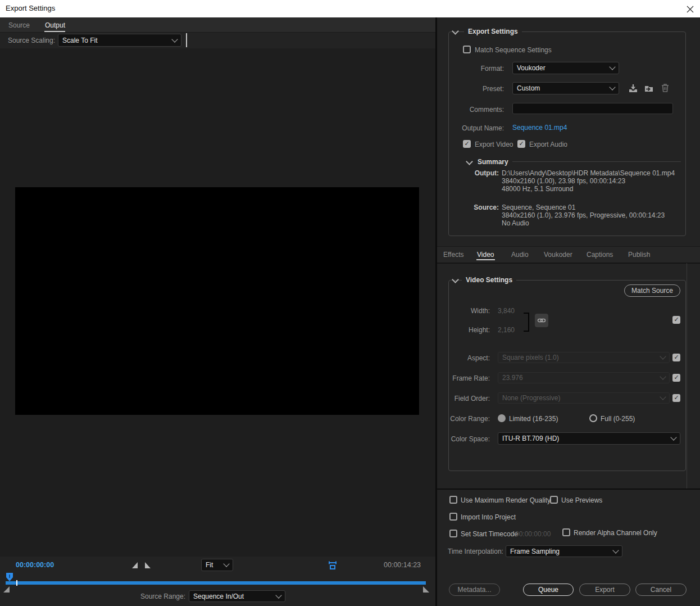  What do you see at coordinates (521, 144) in the screenshot?
I see `export-audio-checkbox` at bounding box center [521, 144].